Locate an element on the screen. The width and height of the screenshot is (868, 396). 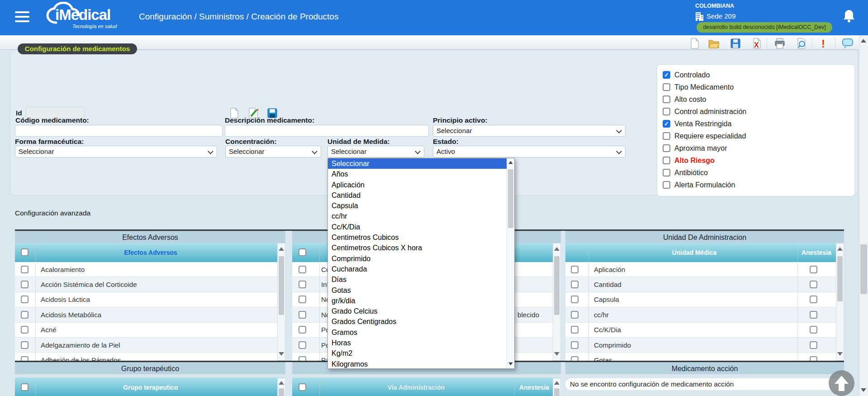
unidad-medica-column-title: Unidad Médica is located at coordinates (694, 253).